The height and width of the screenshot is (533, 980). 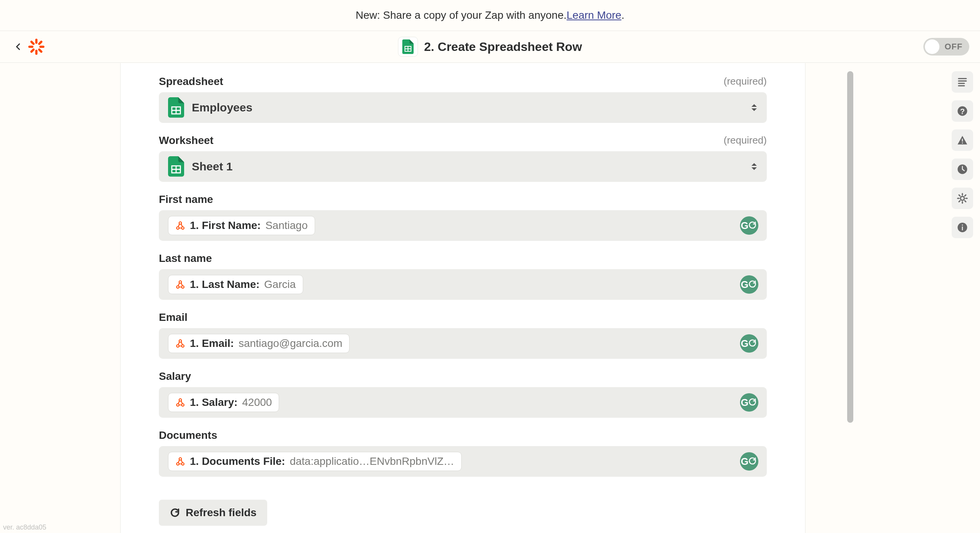 What do you see at coordinates (461, 15) in the screenshot?
I see `announcement-text: New: Share a copy of your Zap with anyon…` at bounding box center [461, 15].